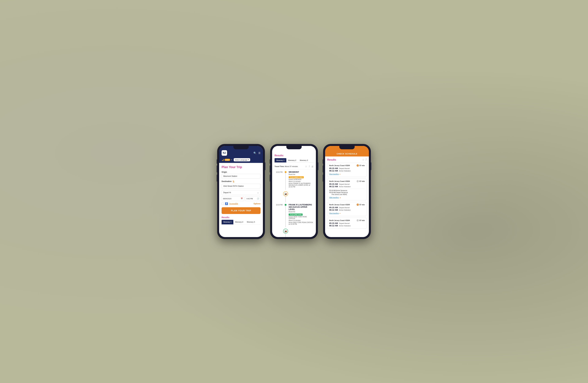 Image resolution: width=588 pixels, height=383 pixels. I want to click on schedule-card-3: North Jersey Coast #3204 ⏱ 57 min 05:15 …, so click(347, 209).